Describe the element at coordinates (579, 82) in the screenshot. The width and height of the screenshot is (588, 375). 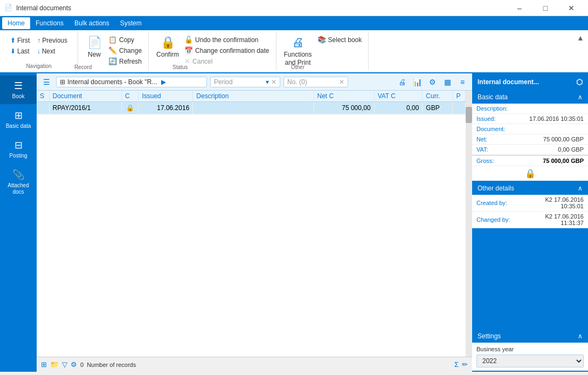
I see `panel-expand-icon: ⬡` at that location.